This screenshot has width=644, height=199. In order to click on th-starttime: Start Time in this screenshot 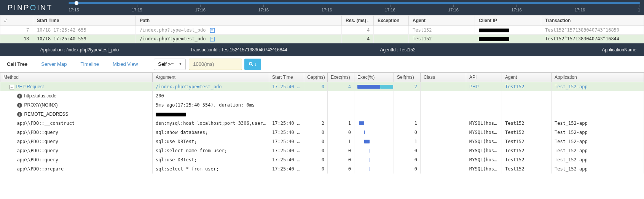, I will do `click(287, 78)`.